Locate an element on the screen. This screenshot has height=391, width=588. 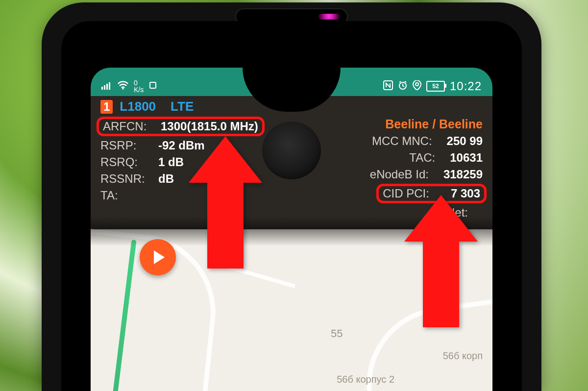
rsrq-label: RSRQ: is located at coordinates (127, 162).